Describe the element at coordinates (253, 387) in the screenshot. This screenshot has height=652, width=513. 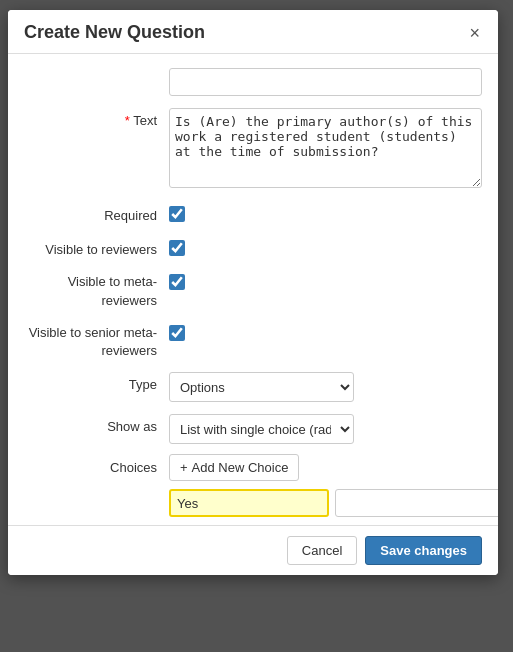
I see `type-row: Type Options Text Numeric` at that location.